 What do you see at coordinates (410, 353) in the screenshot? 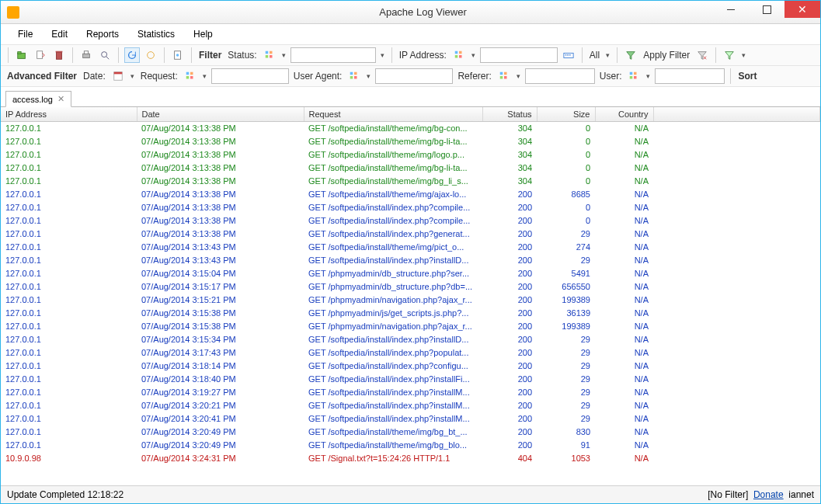
I see `table-row: 127.0.0.107/Aug/2014 3:17:43 PMGET /soft…` at bounding box center [410, 353].